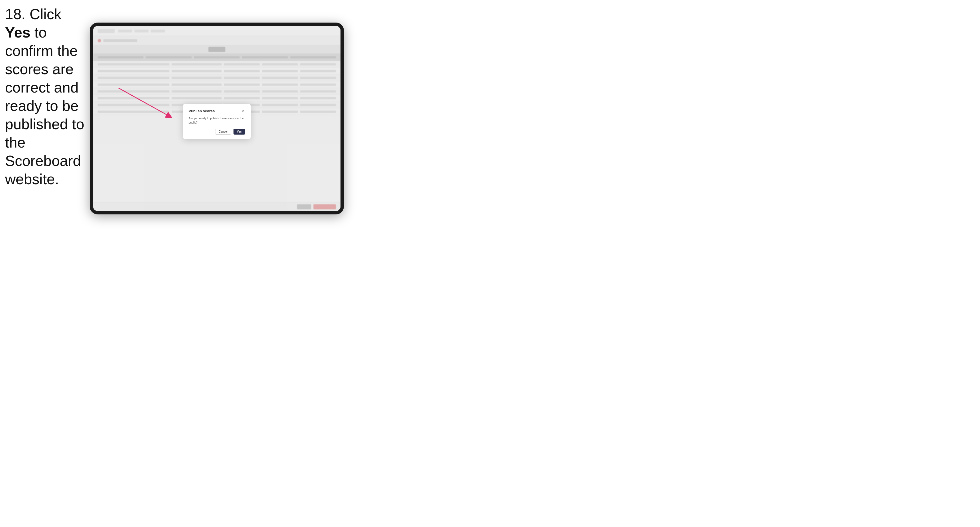 This screenshot has width=980, height=527. I want to click on tablet-frame: Publish scores × Are you ready to publis…, so click(217, 119).